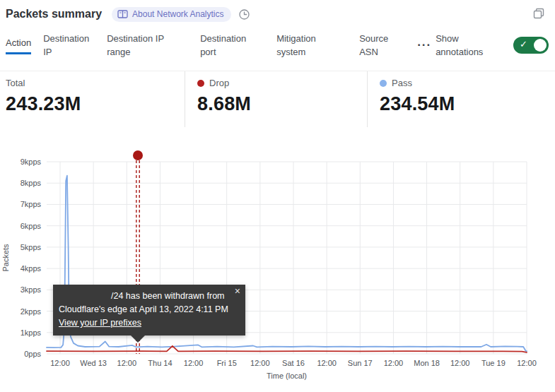  I want to click on stat-total: Total 243.23M, so click(95, 99).